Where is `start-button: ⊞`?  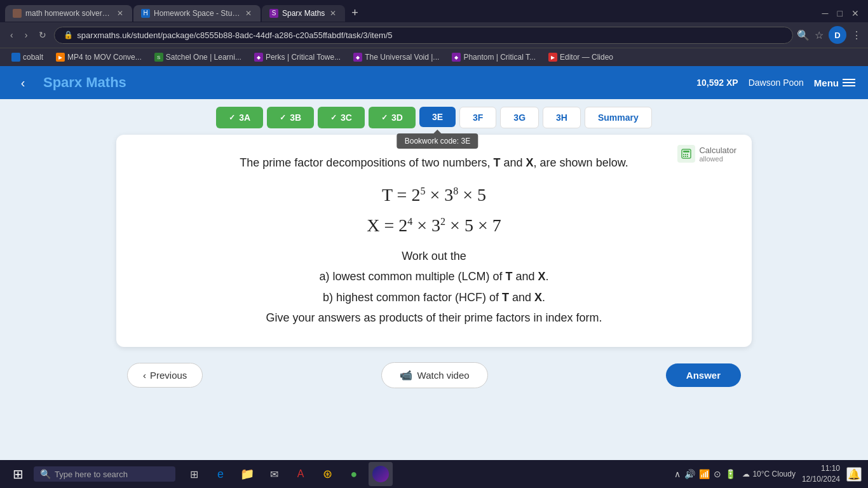 start-button: ⊞ is located at coordinates (18, 474).